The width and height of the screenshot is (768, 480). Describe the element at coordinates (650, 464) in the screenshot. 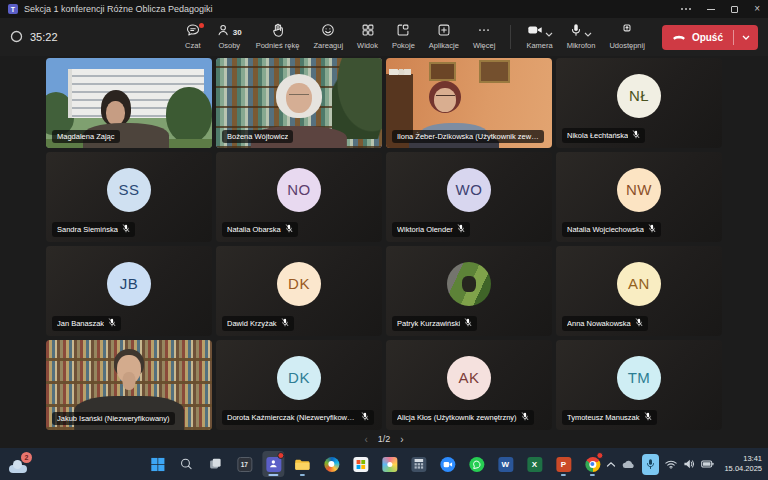

I see `active-microphone-indicator` at that location.